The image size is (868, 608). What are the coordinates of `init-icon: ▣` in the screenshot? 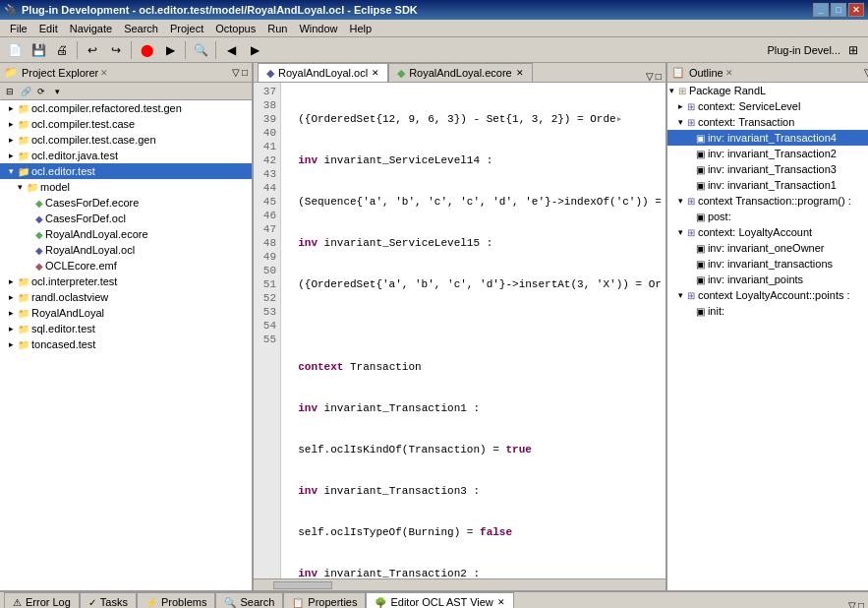 It's located at (700, 311).